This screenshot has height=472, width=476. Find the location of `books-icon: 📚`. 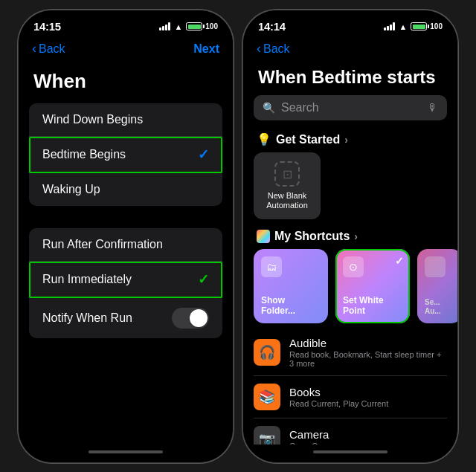

books-icon: 📚 is located at coordinates (267, 397).